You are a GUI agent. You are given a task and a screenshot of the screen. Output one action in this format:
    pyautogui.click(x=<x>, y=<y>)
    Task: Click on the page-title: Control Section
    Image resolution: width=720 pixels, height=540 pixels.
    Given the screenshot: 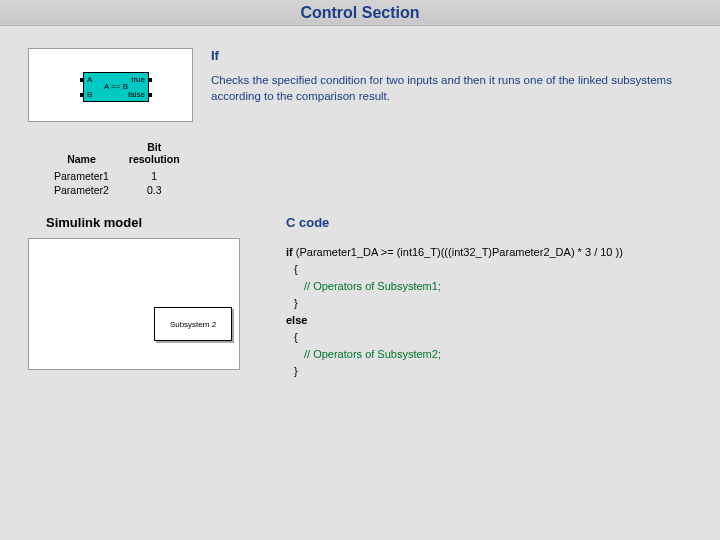 What is the action you would take?
    pyautogui.click(x=360, y=13)
    